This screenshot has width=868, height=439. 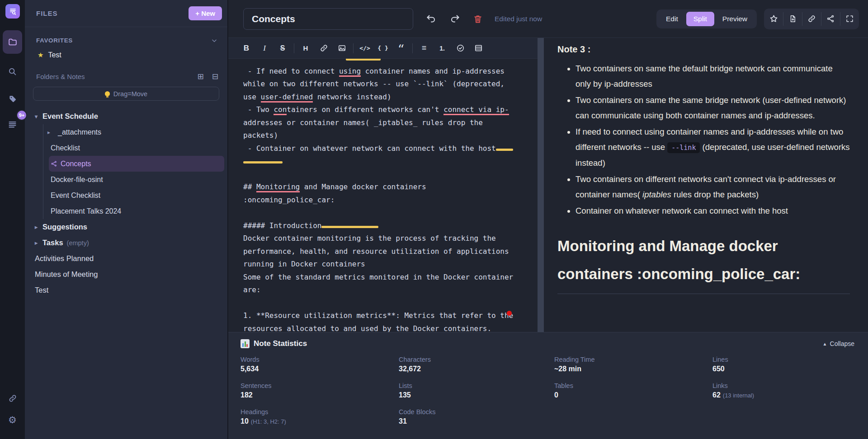 I want to click on panel-toggle-icon: ⊟, so click(x=215, y=77).